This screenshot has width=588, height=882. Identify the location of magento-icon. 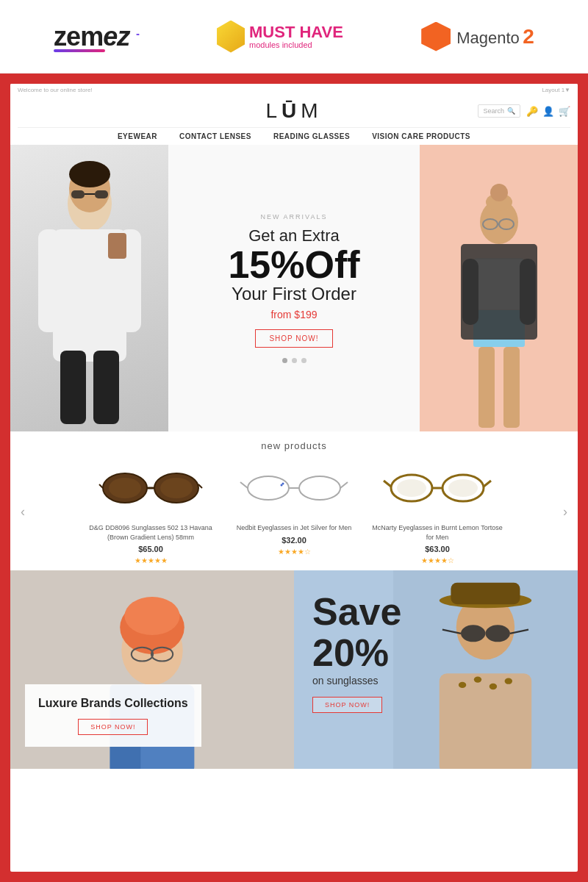
(436, 37).